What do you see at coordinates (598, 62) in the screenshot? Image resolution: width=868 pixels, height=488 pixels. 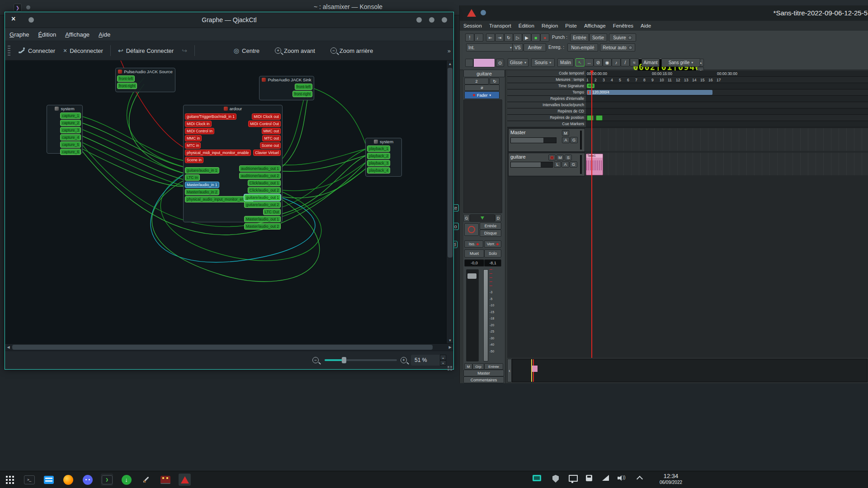 I see `cut-tool-button: ⊘` at bounding box center [598, 62].